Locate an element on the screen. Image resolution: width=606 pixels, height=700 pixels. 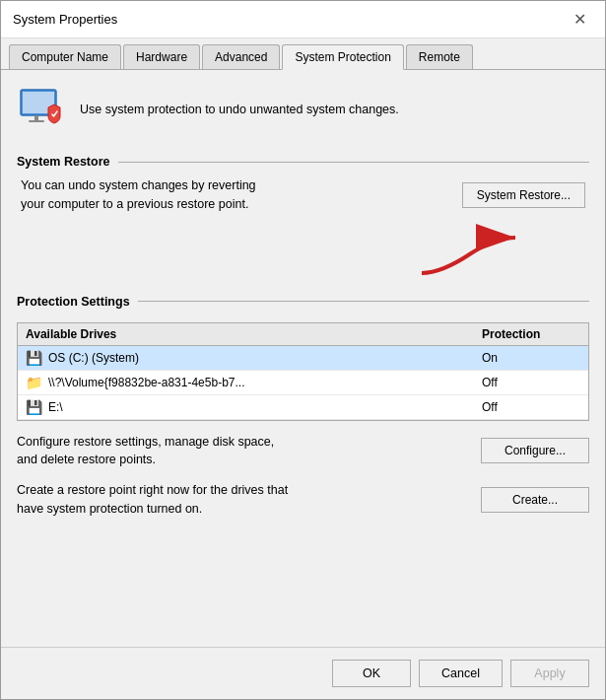
system-restore-box: You can undo system changes by reverting… is located at coordinates (303, 195).